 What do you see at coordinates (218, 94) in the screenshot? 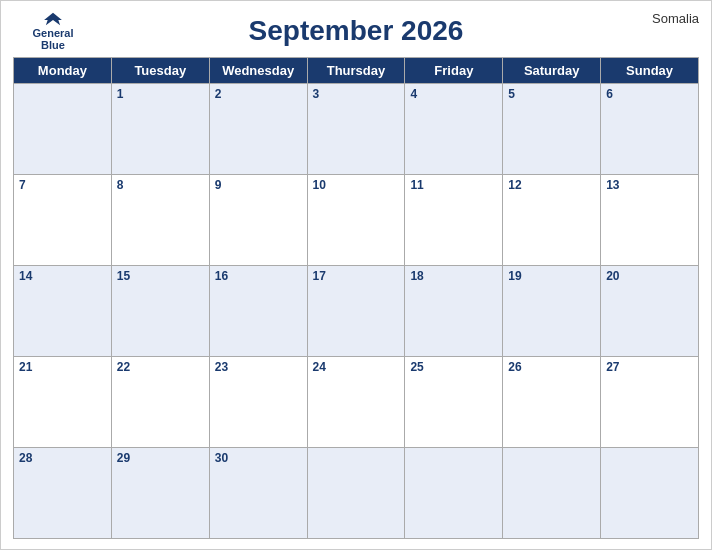
I see `day-number: 2` at bounding box center [218, 94].